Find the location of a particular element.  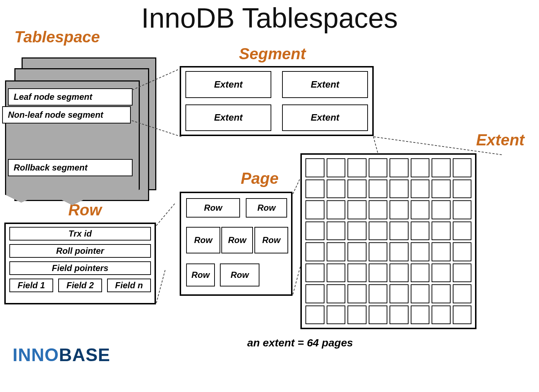

row-field-n: Field n is located at coordinates (129, 285).